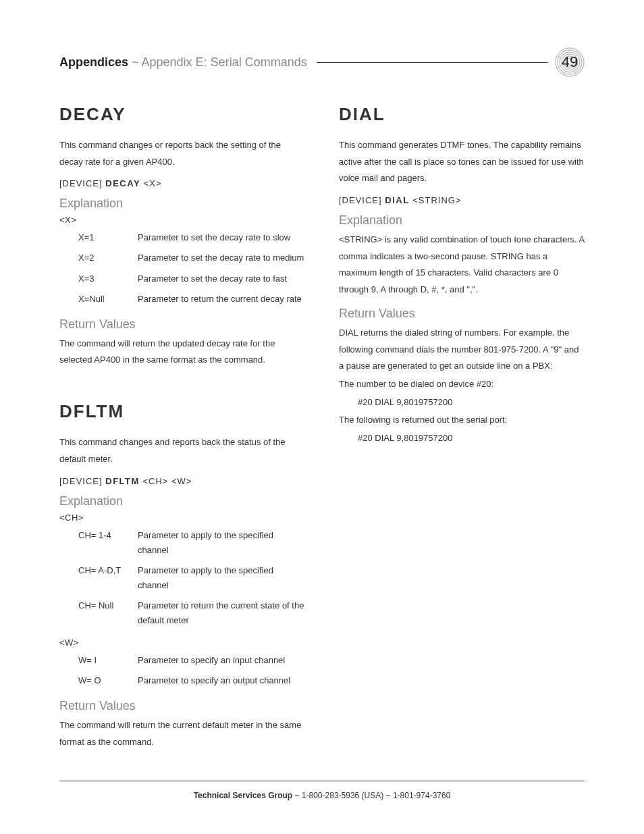  I want to click on decay-return-text: The command will return the updated deca…, so click(182, 353).